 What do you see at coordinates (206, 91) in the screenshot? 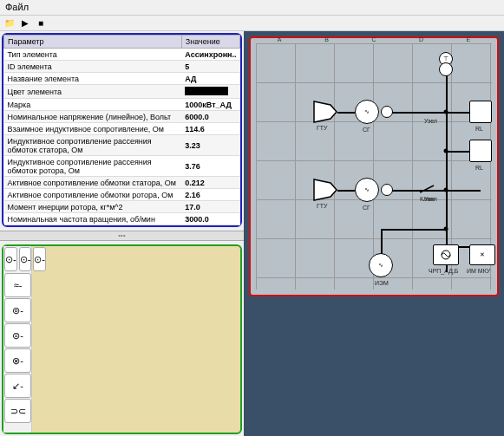
I see `color-swatch` at bounding box center [206, 91].